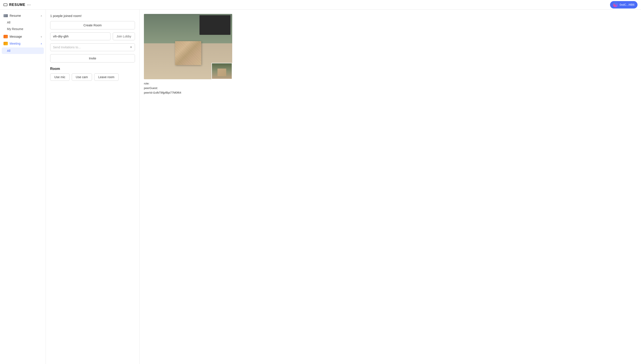 Image resolution: width=641 pixels, height=364 pixels. What do you see at coordinates (15, 44) in the screenshot?
I see `sidebar-meeting-label: Meeting` at bounding box center [15, 44].